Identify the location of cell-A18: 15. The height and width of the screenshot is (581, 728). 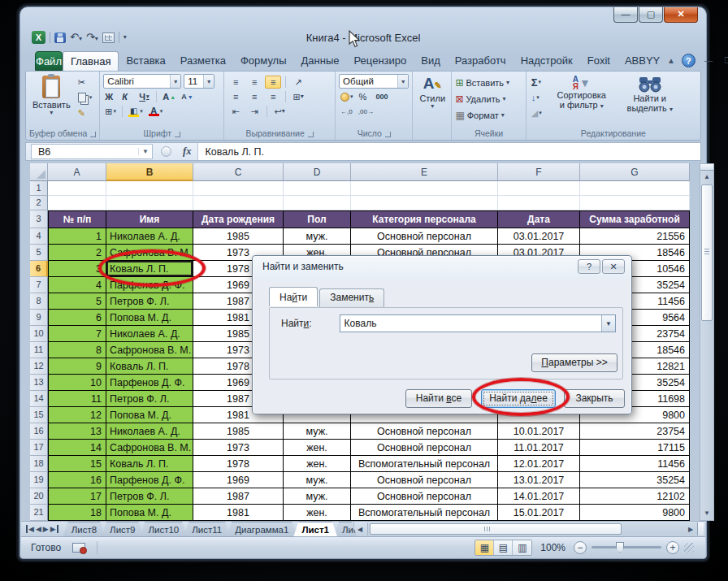
(77, 464).